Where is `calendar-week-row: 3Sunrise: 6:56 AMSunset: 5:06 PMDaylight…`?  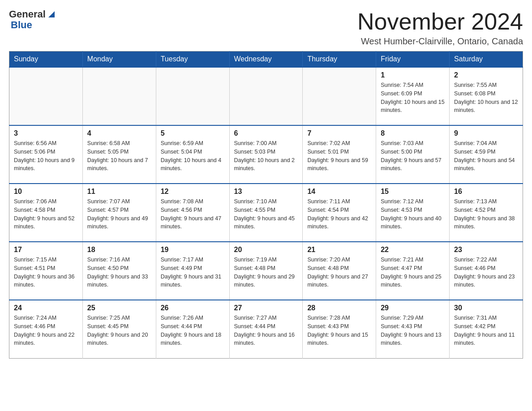
calendar-week-row: 3Sunrise: 6:56 AMSunset: 5:06 PMDaylight… is located at coordinates (266, 154).